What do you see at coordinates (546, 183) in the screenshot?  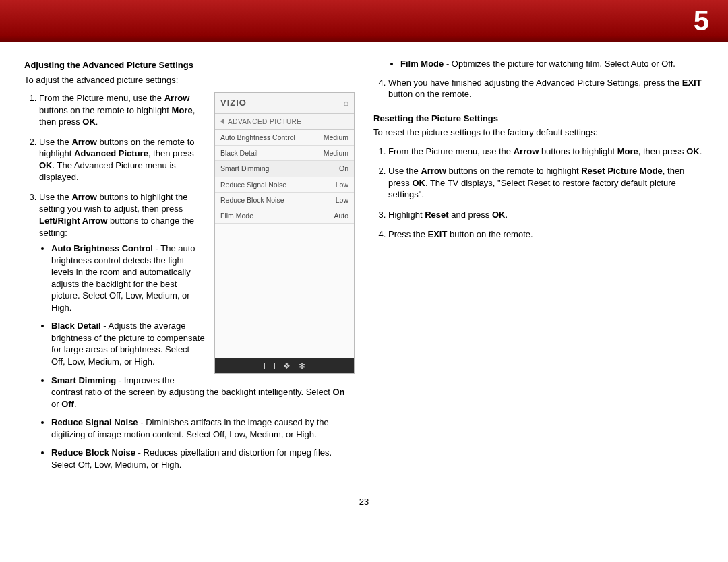 I see `reset-step-2: Use the Arrow buttons on the remote to h…` at bounding box center [546, 183].